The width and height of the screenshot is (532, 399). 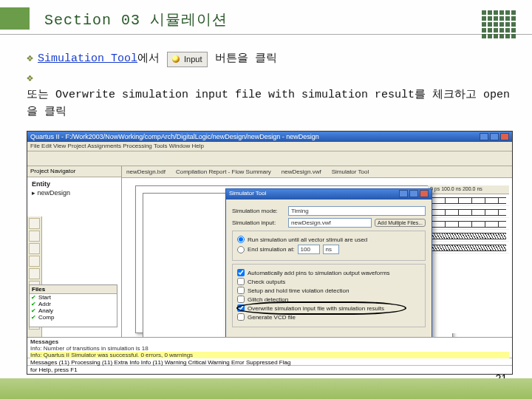 I want to click on opt-end-radio, so click(x=241, y=250).